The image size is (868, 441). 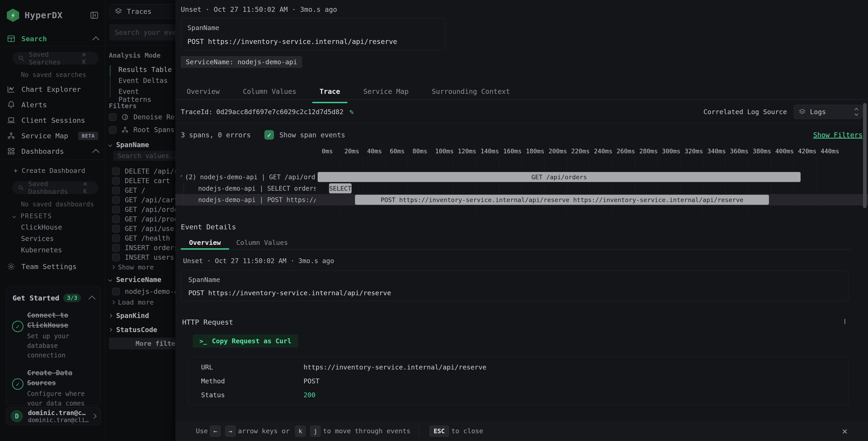 I want to click on user-menu: D dominic.tran@c… dominic.tran@cli…, so click(x=53, y=416).